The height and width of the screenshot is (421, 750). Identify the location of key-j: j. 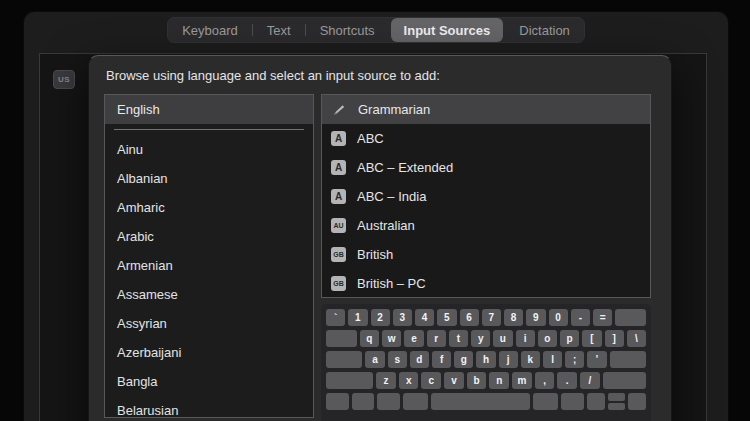
(508, 360).